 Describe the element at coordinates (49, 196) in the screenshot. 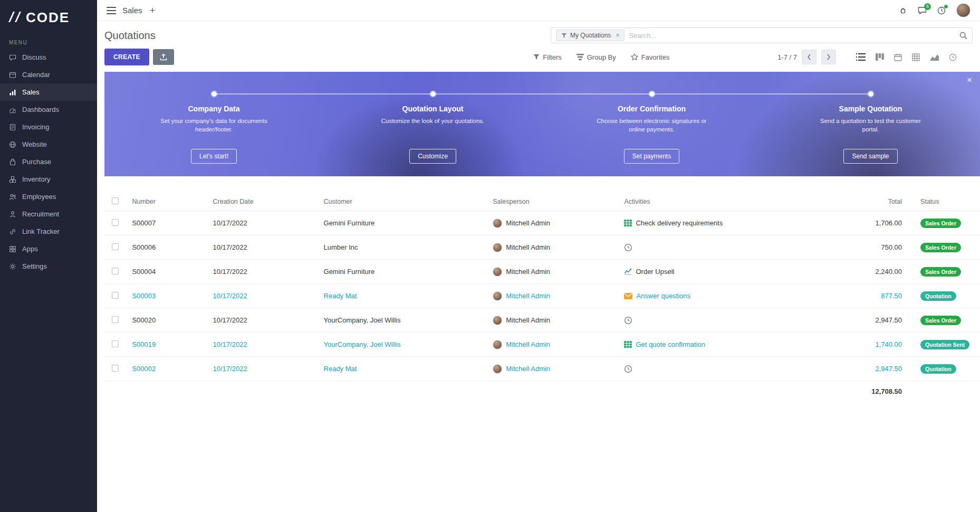

I see `sidebar-item-employees: Employees` at that location.